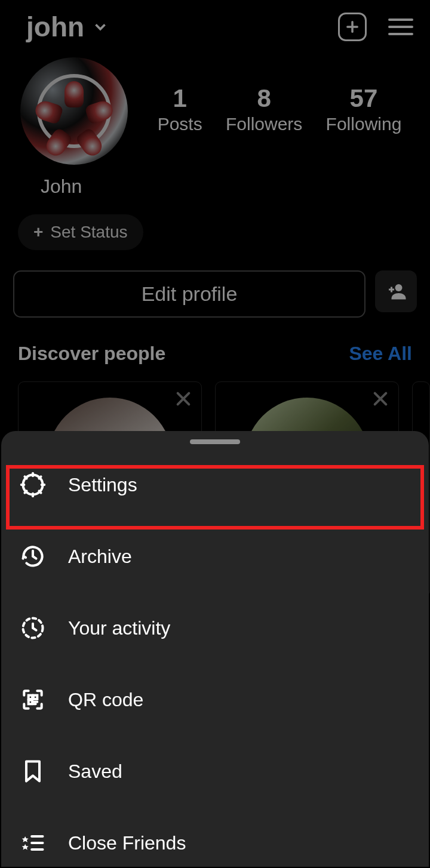 Image resolution: width=430 pixels, height=868 pixels. What do you see at coordinates (215, 109) in the screenshot?
I see `profile-summary: 1 Posts 8 Followers 57 Following` at bounding box center [215, 109].